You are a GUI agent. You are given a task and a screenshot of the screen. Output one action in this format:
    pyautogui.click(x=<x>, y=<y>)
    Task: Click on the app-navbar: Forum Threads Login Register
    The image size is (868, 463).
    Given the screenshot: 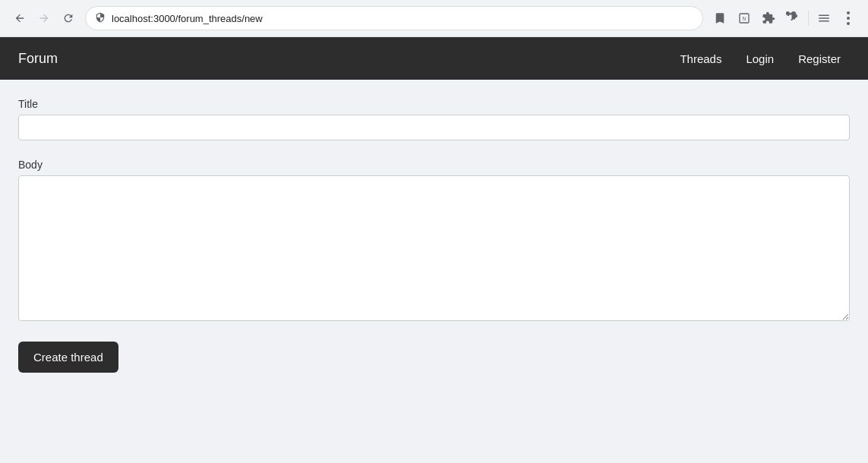 What is the action you would take?
    pyautogui.click(x=434, y=58)
    